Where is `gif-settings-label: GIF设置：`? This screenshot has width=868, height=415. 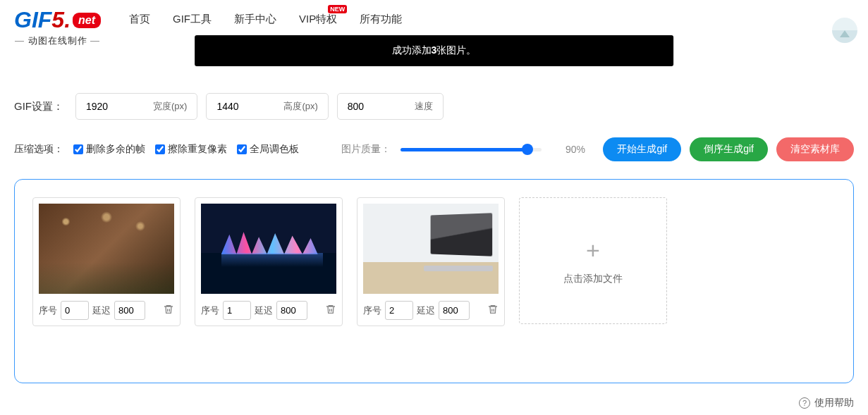 gif-settings-label: GIF设置： is located at coordinates (39, 107).